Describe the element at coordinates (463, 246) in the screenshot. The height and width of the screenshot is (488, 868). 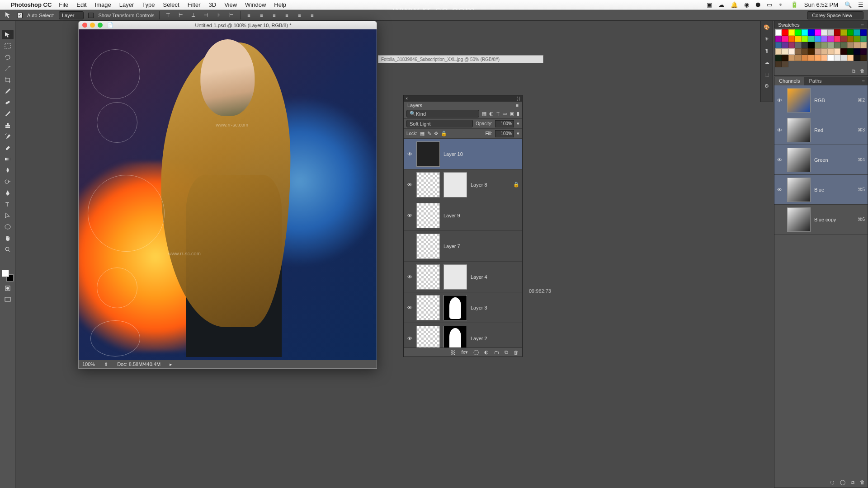
I see `layer-row: Layer 7` at that location.